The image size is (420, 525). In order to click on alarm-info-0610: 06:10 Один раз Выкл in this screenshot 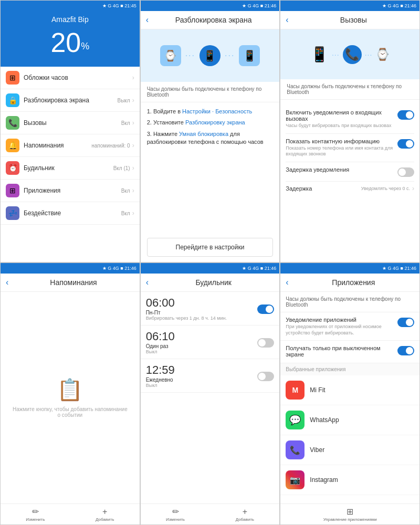, I will do `click(200, 342)`.